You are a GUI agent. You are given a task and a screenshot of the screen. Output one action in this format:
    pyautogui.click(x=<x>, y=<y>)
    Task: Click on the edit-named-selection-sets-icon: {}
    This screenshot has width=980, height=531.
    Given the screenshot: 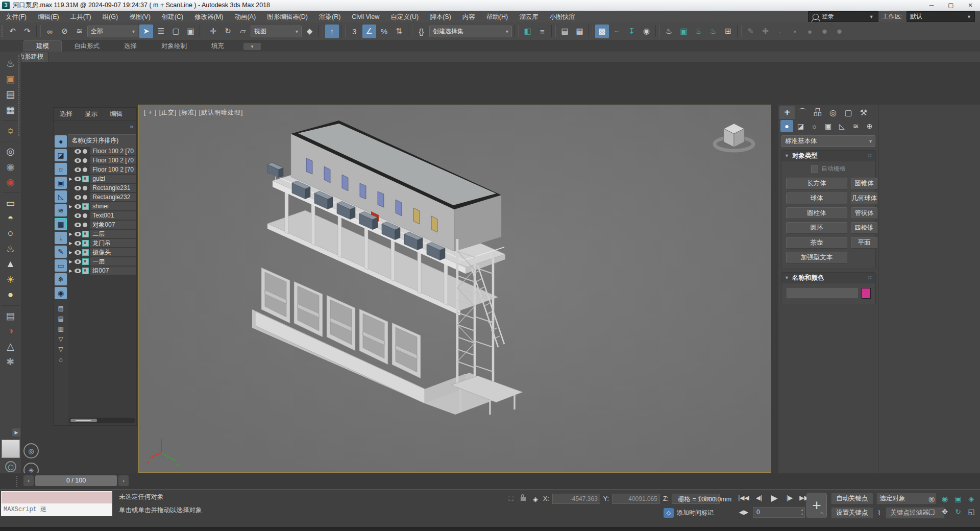 What is the action you would take?
    pyautogui.click(x=422, y=32)
    